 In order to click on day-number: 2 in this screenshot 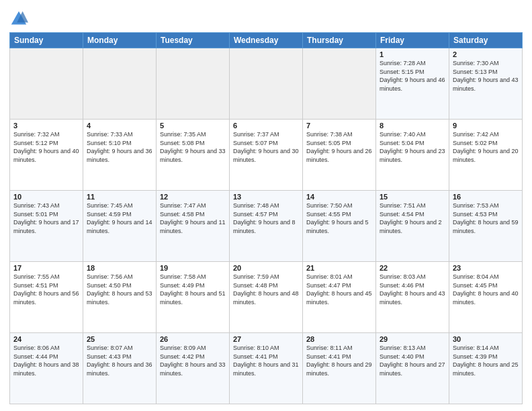, I will do `click(486, 54)`.